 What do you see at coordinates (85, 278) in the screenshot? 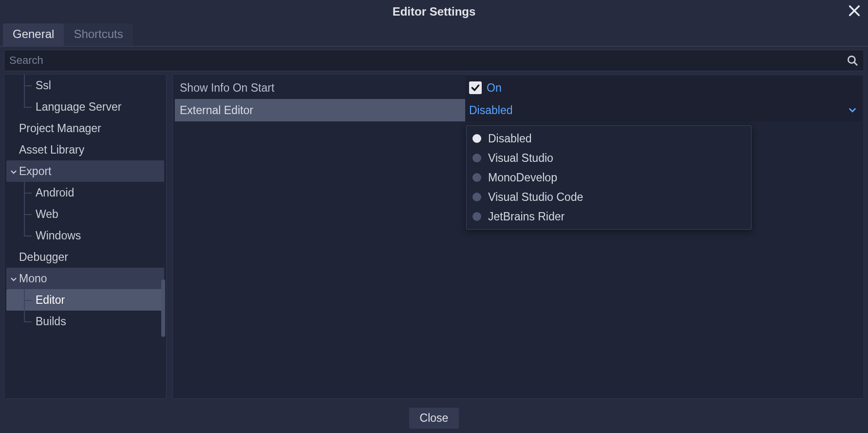
I see `tree-item-mono: Mono` at bounding box center [85, 278].